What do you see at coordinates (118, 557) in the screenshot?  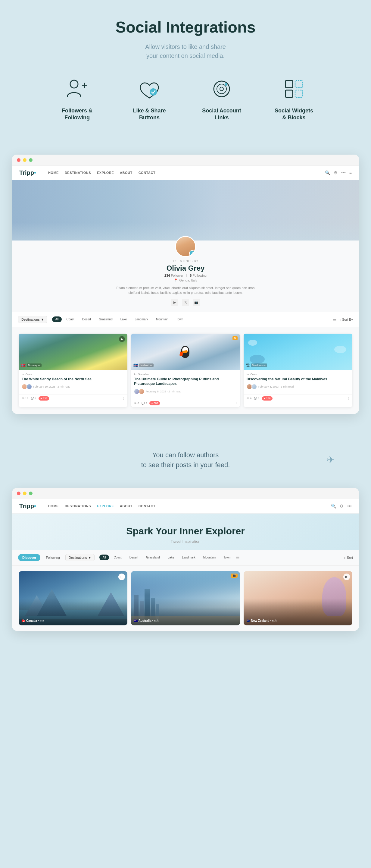 I see `explore-tag-coast: Coast` at bounding box center [118, 557].